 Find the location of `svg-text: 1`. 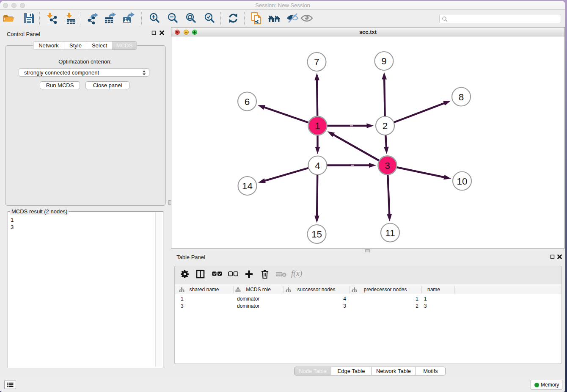

svg-text: 1 is located at coordinates (317, 126).